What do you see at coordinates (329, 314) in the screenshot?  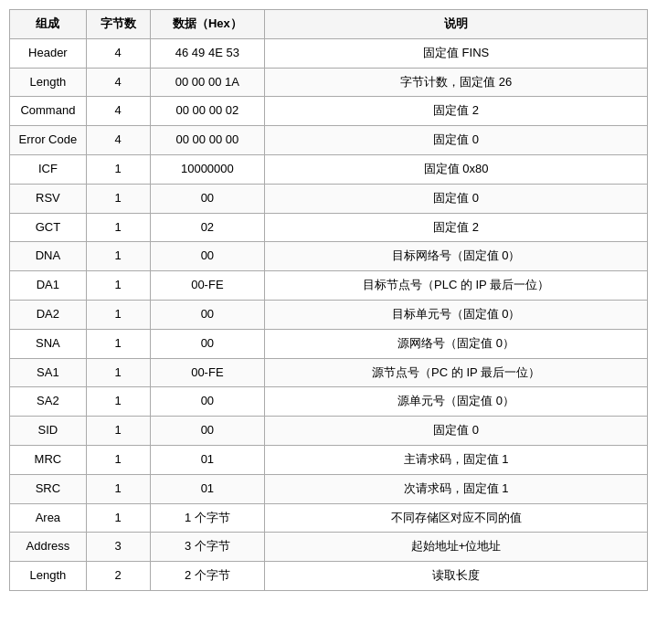 I see `table-row: DA2100目标单元号（固定值 0）` at bounding box center [329, 314].